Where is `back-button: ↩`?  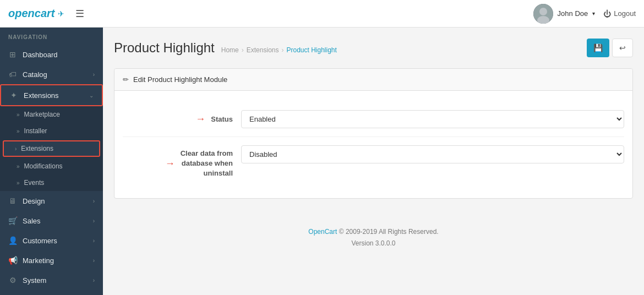 back-button: ↩ is located at coordinates (623, 48).